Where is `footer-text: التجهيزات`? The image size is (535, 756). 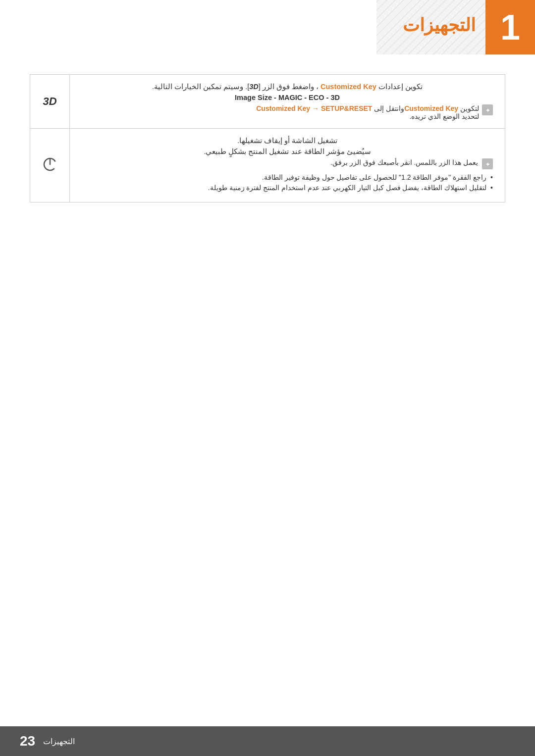 footer-text: التجهيزات is located at coordinates (59, 742).